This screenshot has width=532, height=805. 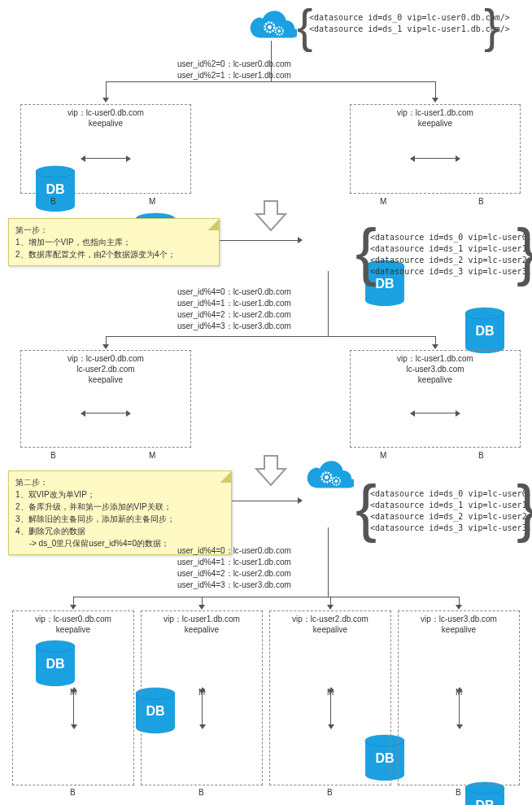 I want to click on routing-line: user_id%2=0：lc-user0.db.com, so click(x=234, y=64).